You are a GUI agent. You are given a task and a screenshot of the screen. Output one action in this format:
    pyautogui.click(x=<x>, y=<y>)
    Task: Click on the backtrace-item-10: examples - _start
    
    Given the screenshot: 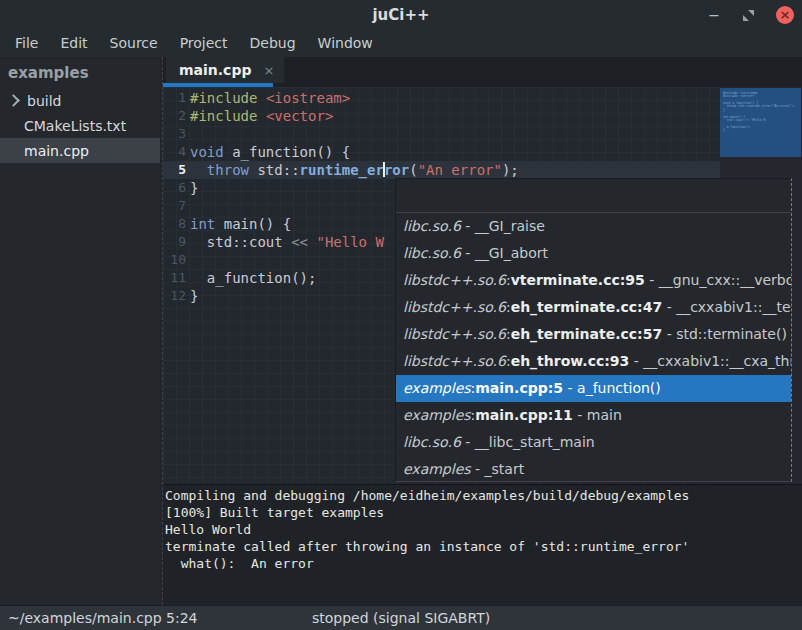 What is the action you would take?
    pyautogui.click(x=594, y=470)
    